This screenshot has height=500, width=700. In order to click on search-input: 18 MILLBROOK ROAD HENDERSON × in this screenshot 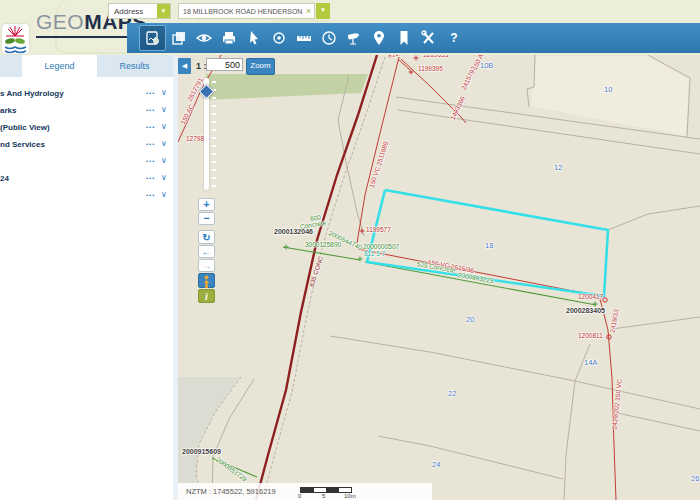, I will do `click(246, 11)`.